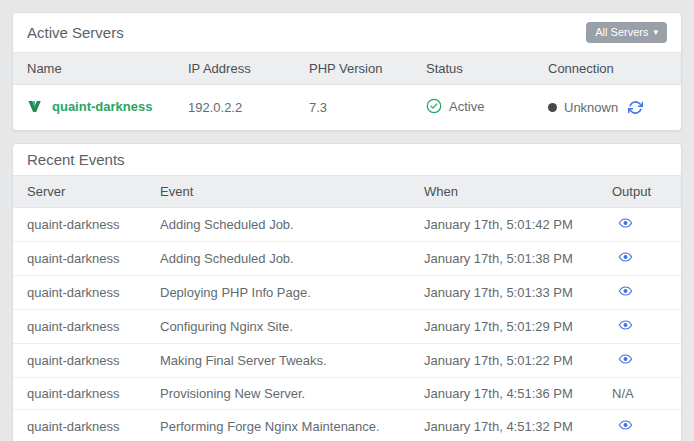 The width and height of the screenshot is (694, 441). What do you see at coordinates (434, 106) in the screenshot?
I see `status-check-circle-icon` at bounding box center [434, 106].